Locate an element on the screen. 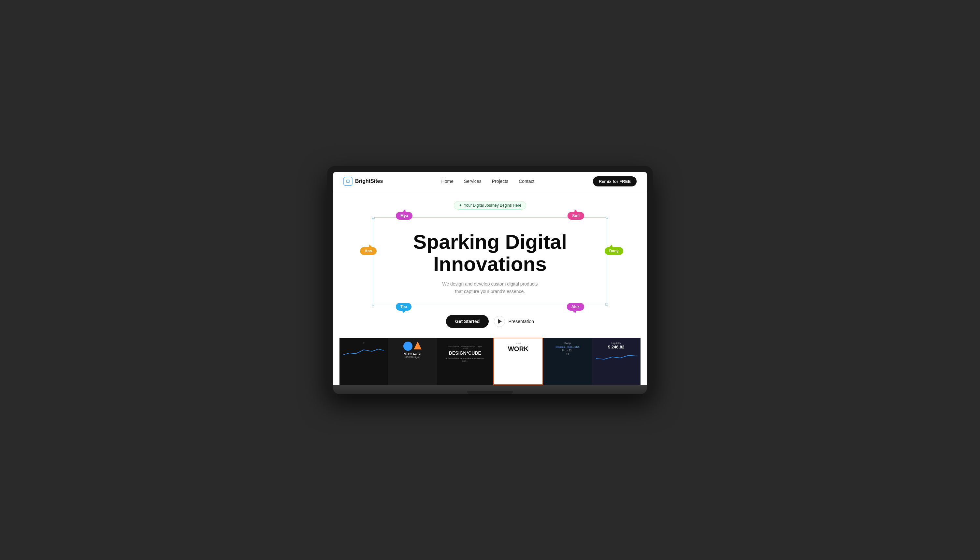 This screenshot has height=560, width=980. design-description: At DesignCube, we specialize in web desi… is located at coordinates (465, 360).